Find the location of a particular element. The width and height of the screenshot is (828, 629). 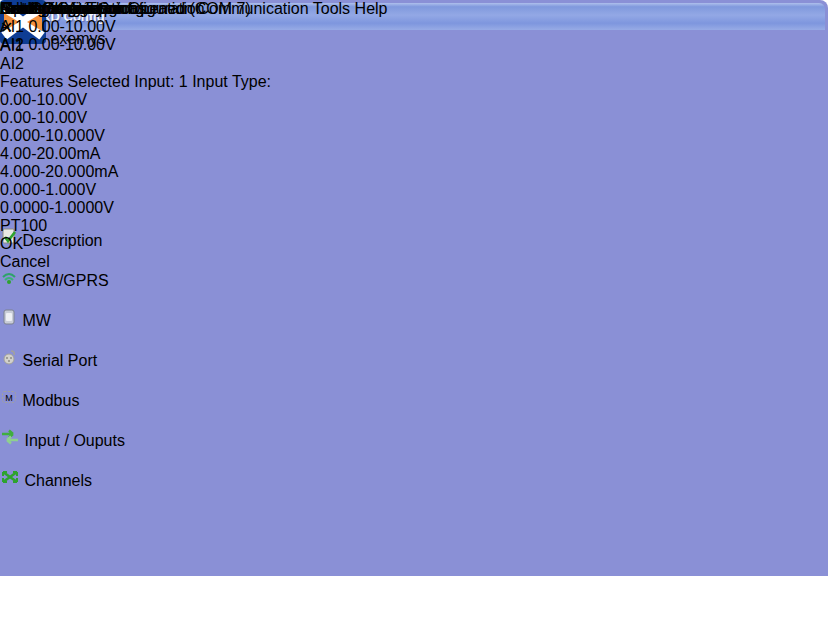

sidebar-item-label: Modbus is located at coordinates (50, 400).